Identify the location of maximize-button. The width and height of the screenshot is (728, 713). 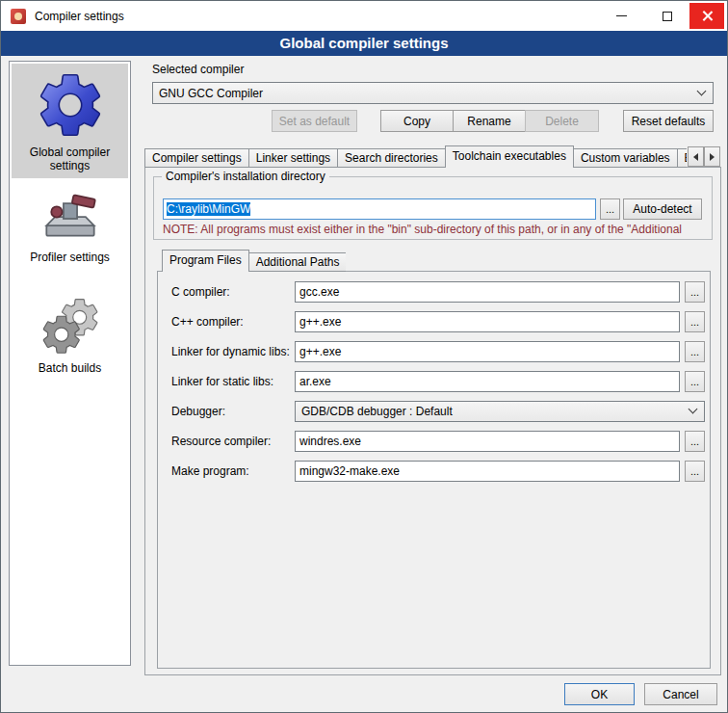
(666, 16).